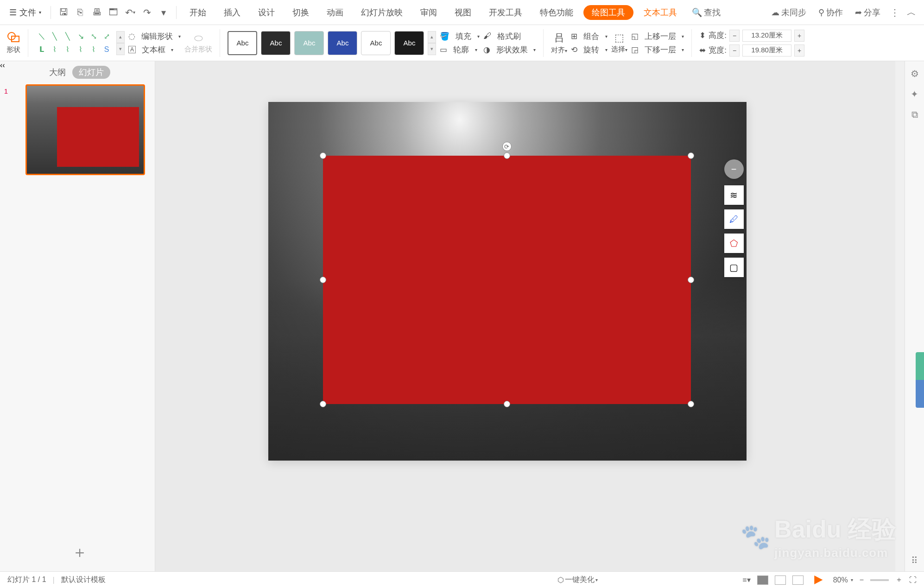 This screenshot has width=924, height=588. What do you see at coordinates (432, 49) in the screenshot?
I see `style-gallery-down: ▾` at bounding box center [432, 49].